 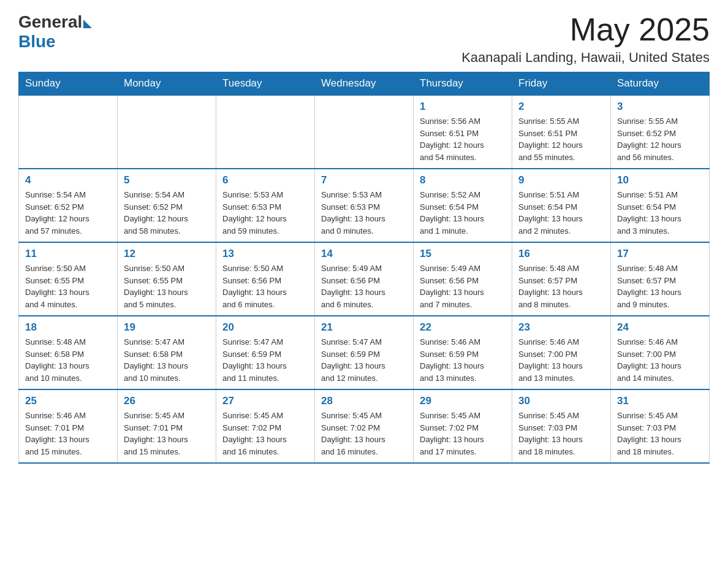 I want to click on day-number: 4, so click(x=68, y=180).